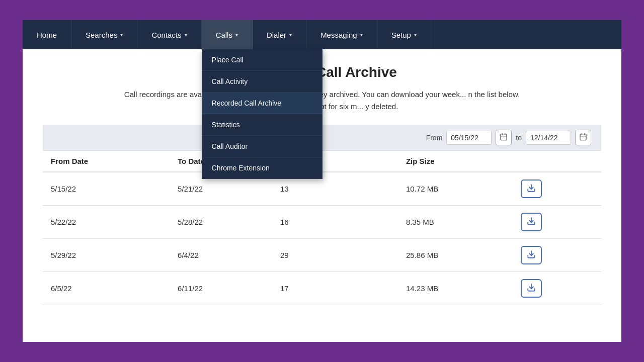 This screenshot has width=644, height=362. Describe the element at coordinates (401, 35) in the screenshot. I see `nav-setup-label: Setup` at that location.